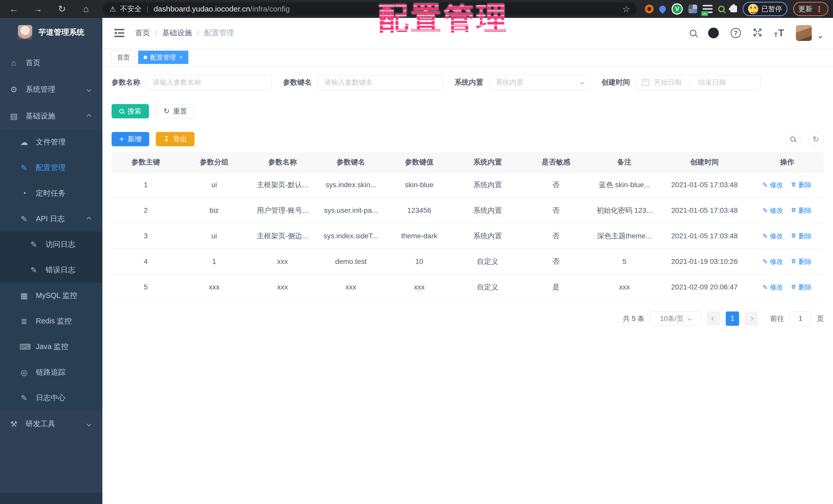 The height and width of the screenshot is (504, 833). What do you see at coordinates (698, 82) in the screenshot?
I see `date-range-picker: 开始日期 - 结束日期` at bounding box center [698, 82].